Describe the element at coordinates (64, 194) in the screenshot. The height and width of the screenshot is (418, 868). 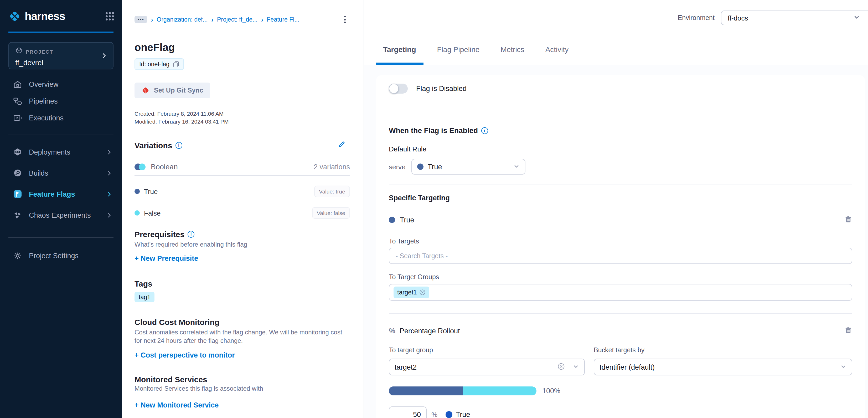
I see `sidebar-item-label: Feature Flags` at that location.